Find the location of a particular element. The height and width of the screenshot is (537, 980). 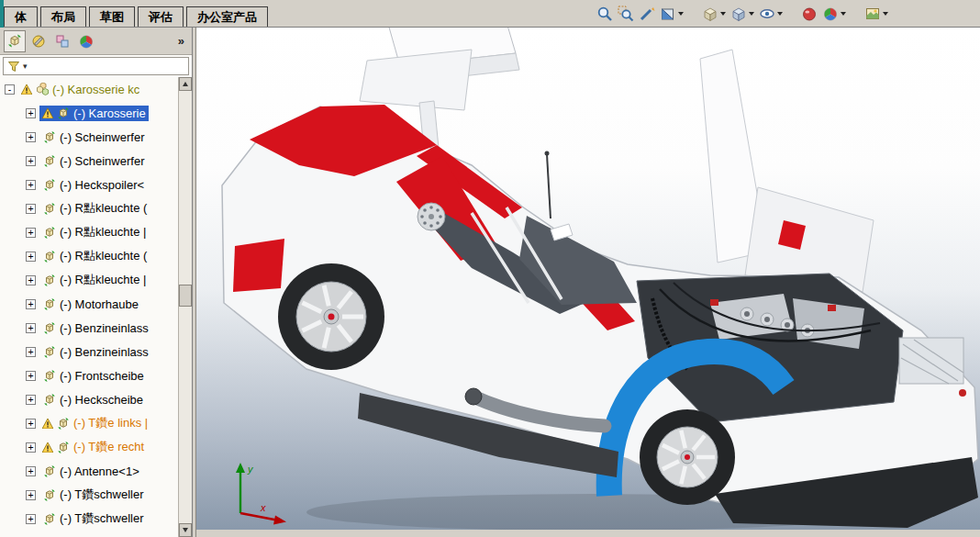

tree-item: +(-) T鑽e links | is located at coordinates (89, 423).